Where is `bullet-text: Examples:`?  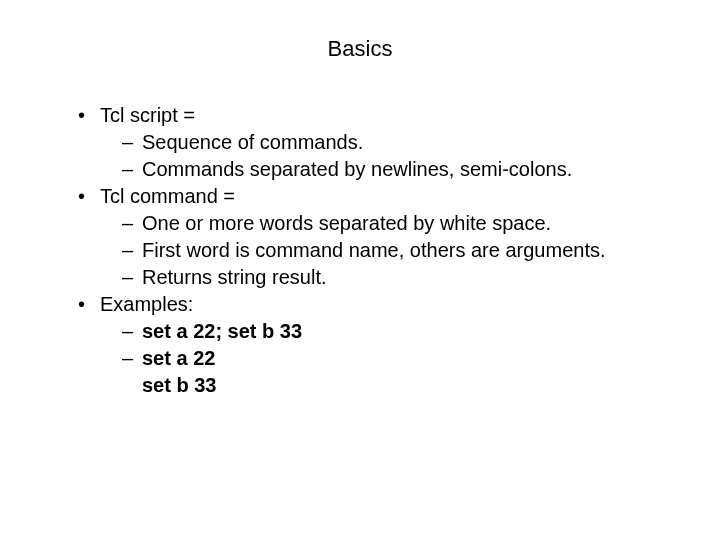 bullet-text: Examples: is located at coordinates (146, 304).